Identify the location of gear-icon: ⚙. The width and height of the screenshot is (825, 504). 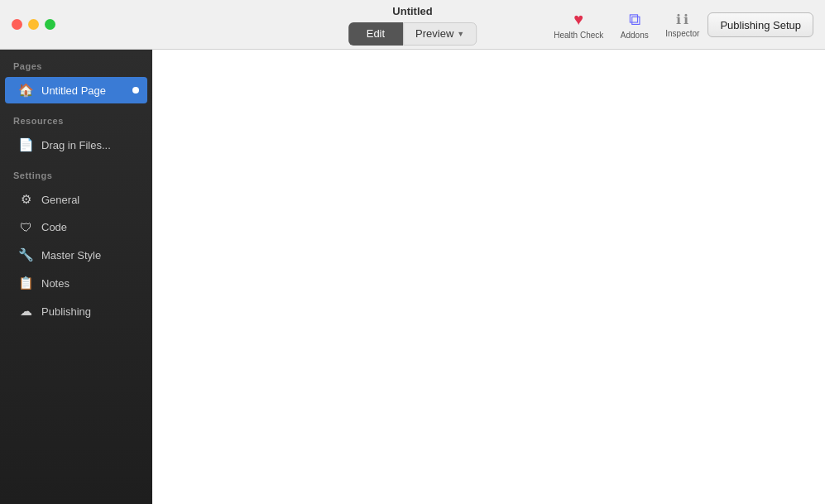
(26, 199).